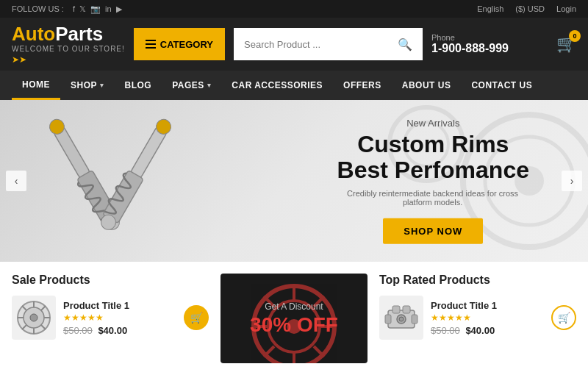  Describe the element at coordinates (36, 85) in the screenshot. I see `nav-home: HOME` at that location.